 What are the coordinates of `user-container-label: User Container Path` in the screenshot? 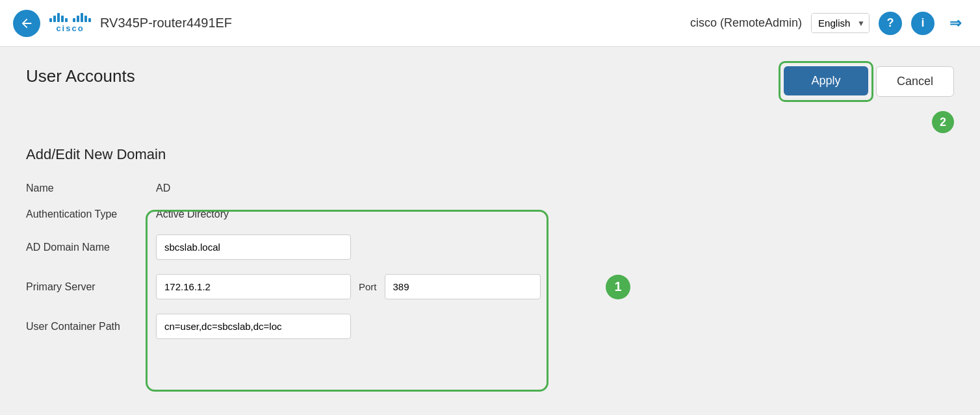 It's located at (91, 327).